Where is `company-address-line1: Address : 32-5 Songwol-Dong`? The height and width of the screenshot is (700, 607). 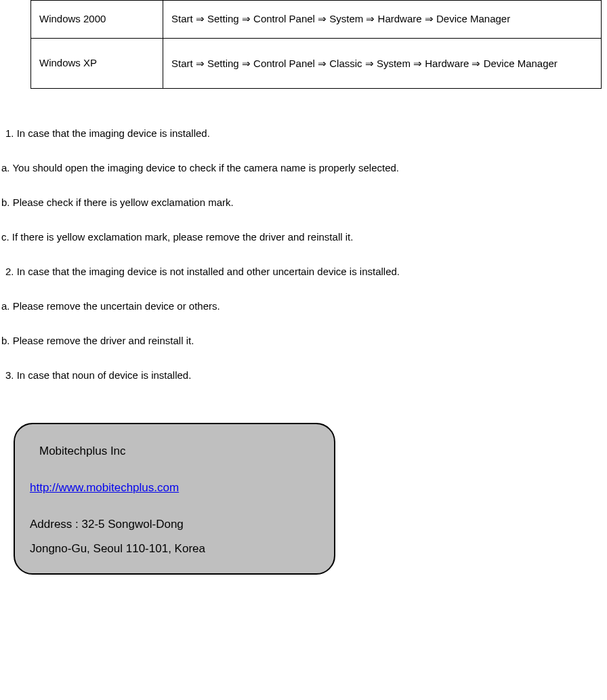
company-address-line1: Address : 32-5 Songwol-Dong is located at coordinates (175, 524).